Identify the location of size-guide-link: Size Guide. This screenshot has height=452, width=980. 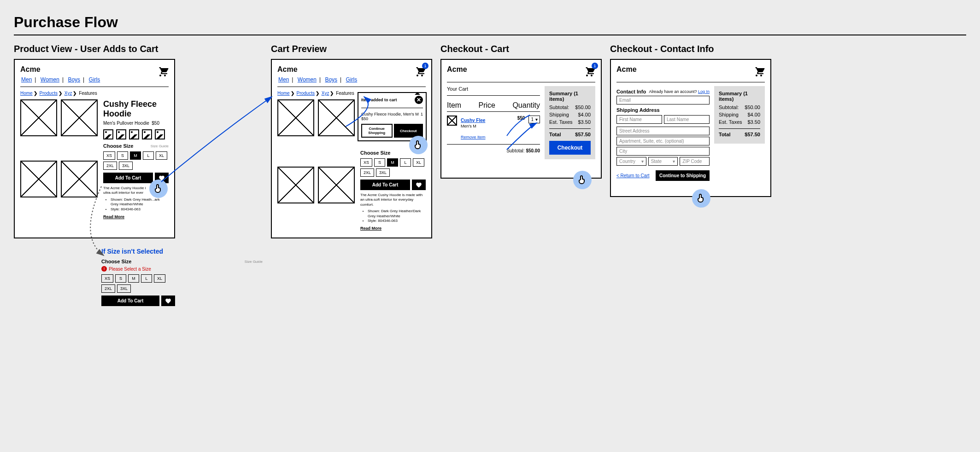
(159, 146).